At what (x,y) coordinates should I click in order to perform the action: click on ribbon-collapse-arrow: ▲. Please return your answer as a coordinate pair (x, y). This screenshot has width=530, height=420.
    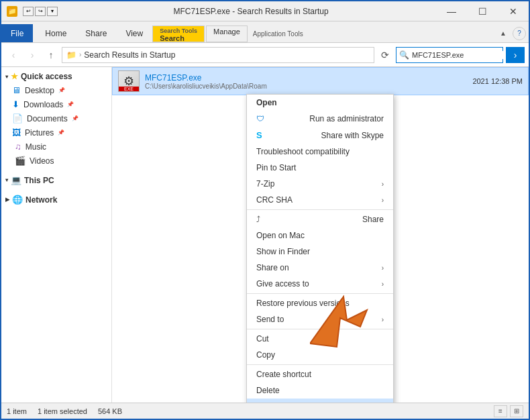
    Looking at the image, I should click on (503, 34).